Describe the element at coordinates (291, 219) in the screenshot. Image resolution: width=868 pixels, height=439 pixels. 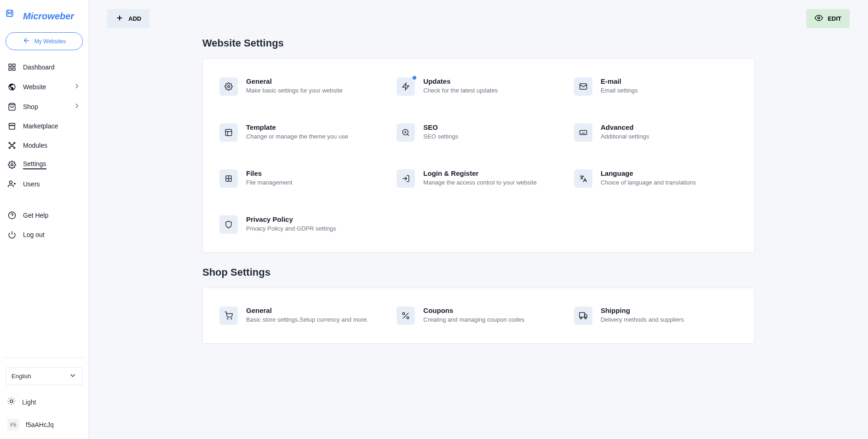
I see `tile-title: Privacy Policy` at that location.